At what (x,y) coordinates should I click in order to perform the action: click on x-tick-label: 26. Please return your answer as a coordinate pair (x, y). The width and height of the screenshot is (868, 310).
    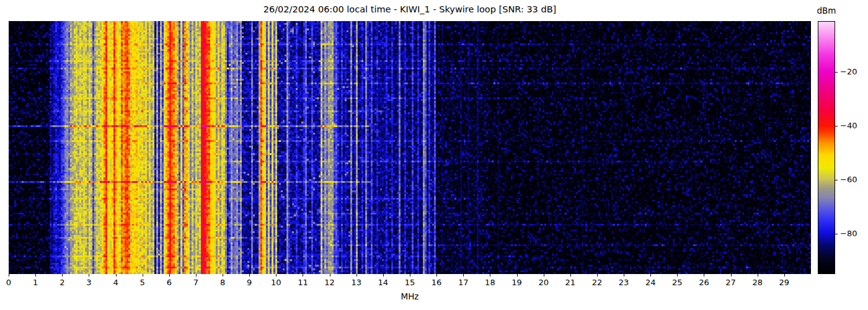
    Looking at the image, I should click on (704, 283).